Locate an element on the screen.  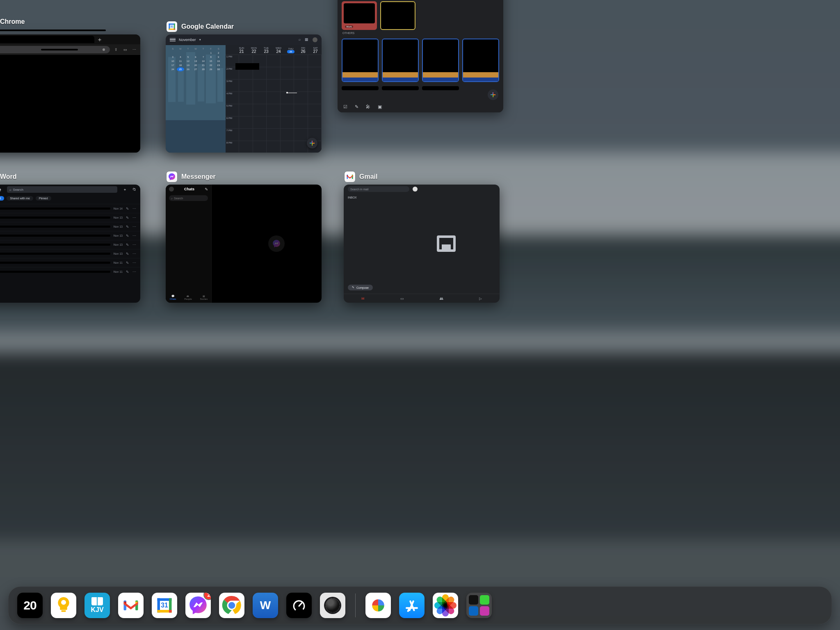
word-filter-chip: Shared with me is located at coordinates (20, 199).